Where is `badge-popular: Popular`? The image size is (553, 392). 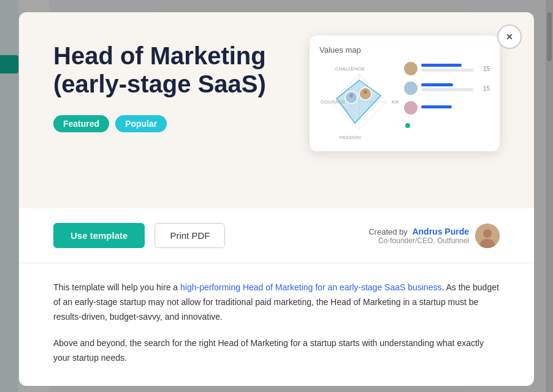 badge-popular: Popular is located at coordinates (141, 124).